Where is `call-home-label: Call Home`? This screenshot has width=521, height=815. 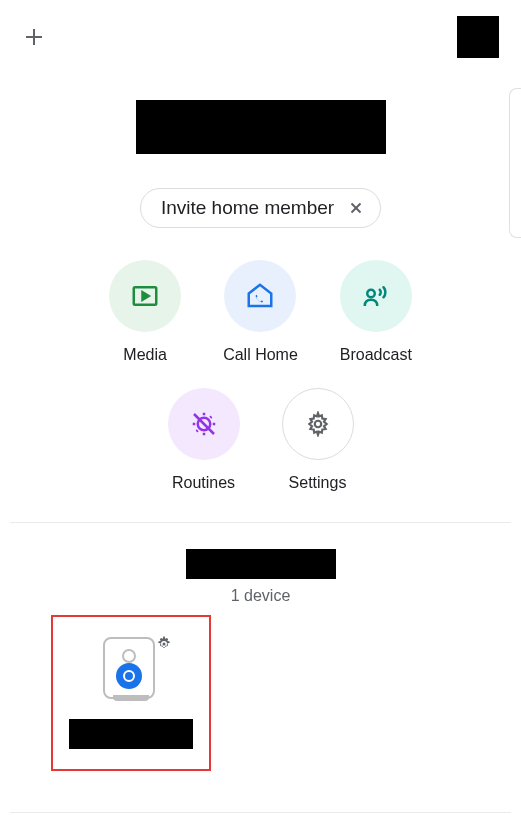 call-home-label: Call Home is located at coordinates (260, 355).